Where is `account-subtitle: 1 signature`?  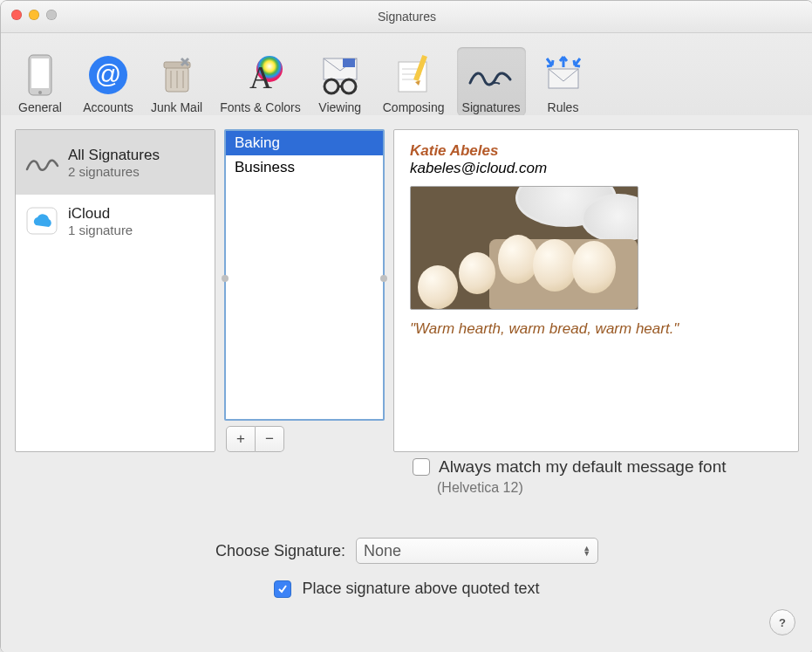 account-subtitle: 1 signature is located at coordinates (100, 230).